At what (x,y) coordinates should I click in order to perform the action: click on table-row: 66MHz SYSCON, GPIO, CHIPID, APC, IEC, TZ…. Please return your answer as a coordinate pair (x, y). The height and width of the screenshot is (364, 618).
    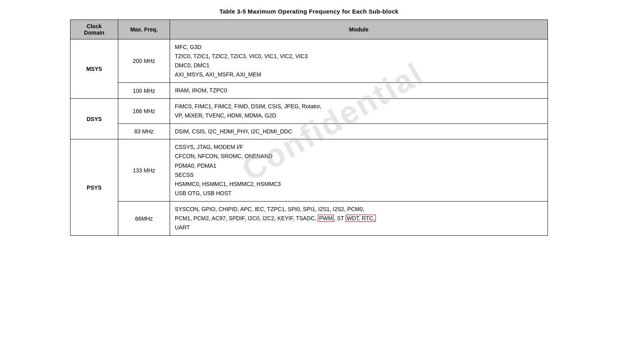
    Looking at the image, I should click on (309, 218).